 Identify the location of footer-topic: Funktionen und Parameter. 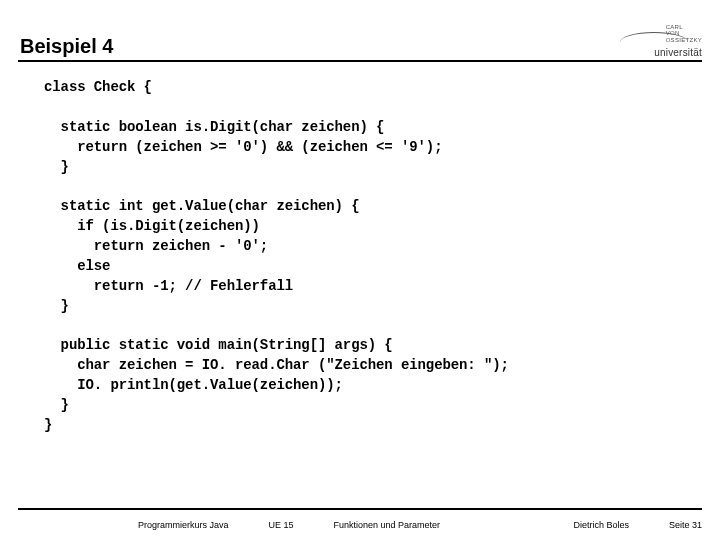
(388, 525).